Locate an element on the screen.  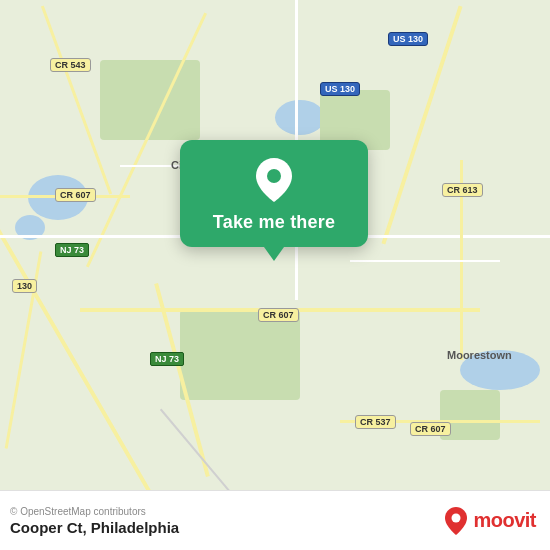
label-moorestown: Moorestown is located at coordinates (480, 355).